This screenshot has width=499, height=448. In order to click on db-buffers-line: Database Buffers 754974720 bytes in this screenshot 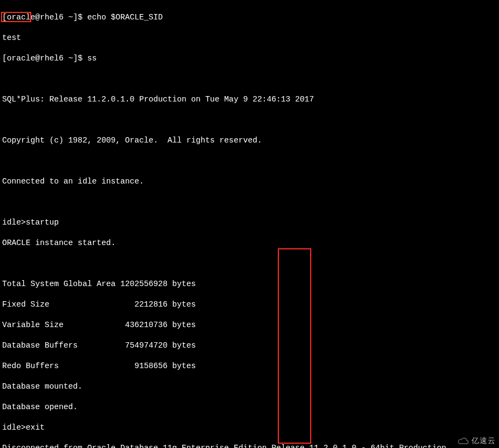, I will do `click(249, 345)`.